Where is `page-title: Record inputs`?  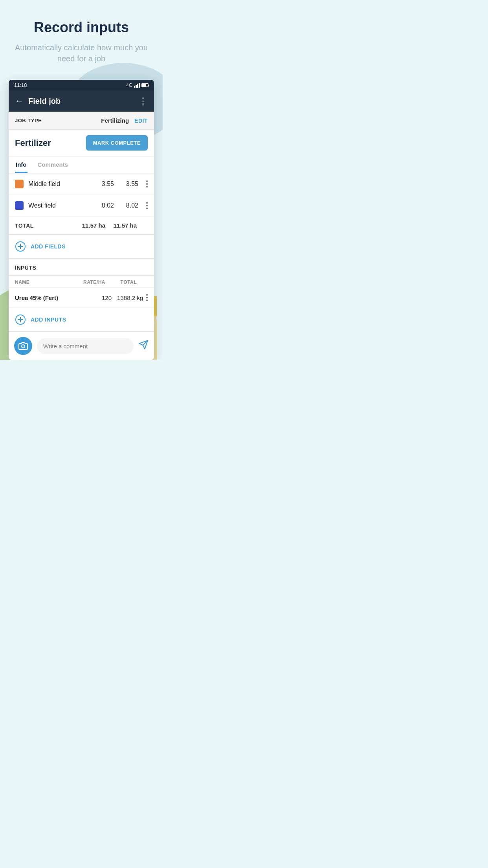 page-title: Record inputs is located at coordinates (81, 28).